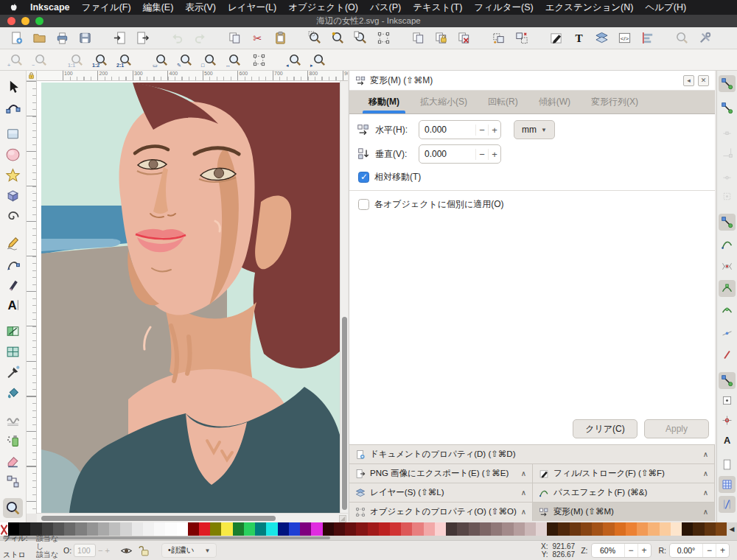 Image resolution: width=737 pixels, height=560 pixels. I want to click on horizontal-input: 0.000 − +, so click(460, 130).